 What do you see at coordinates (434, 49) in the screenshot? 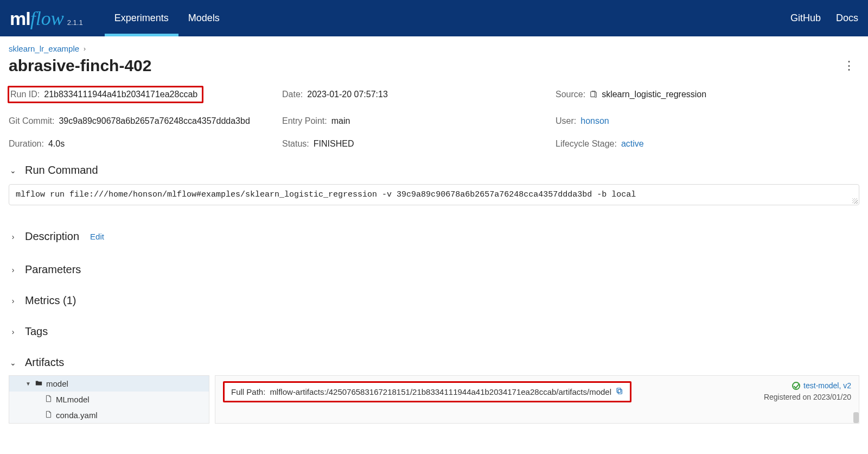
I see `breadcrumb: sklearn_lr_example ›` at bounding box center [434, 49].